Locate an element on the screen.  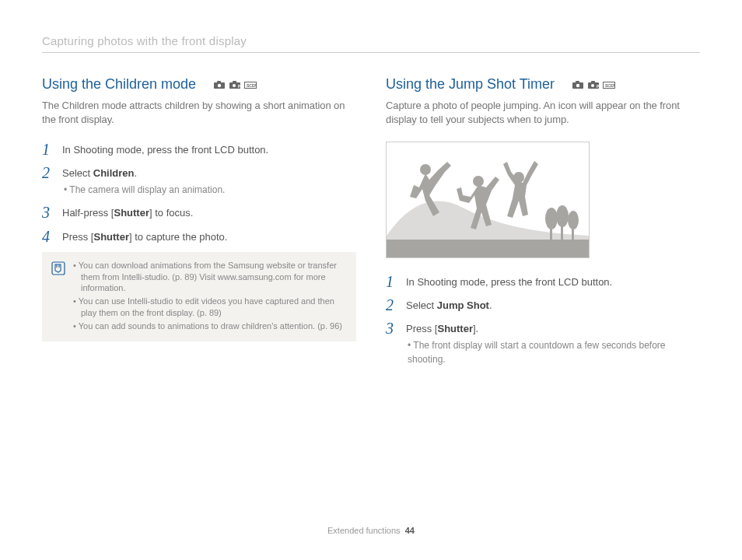
step-item: 3 Half-press [Shutter] to focus. is located at coordinates (199, 212).